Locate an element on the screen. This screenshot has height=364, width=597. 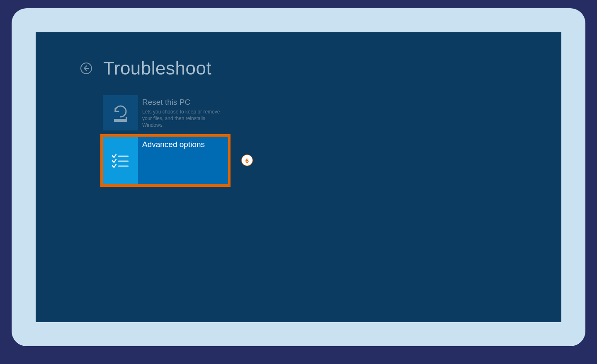
reset-pc-icon is located at coordinates (120, 113).